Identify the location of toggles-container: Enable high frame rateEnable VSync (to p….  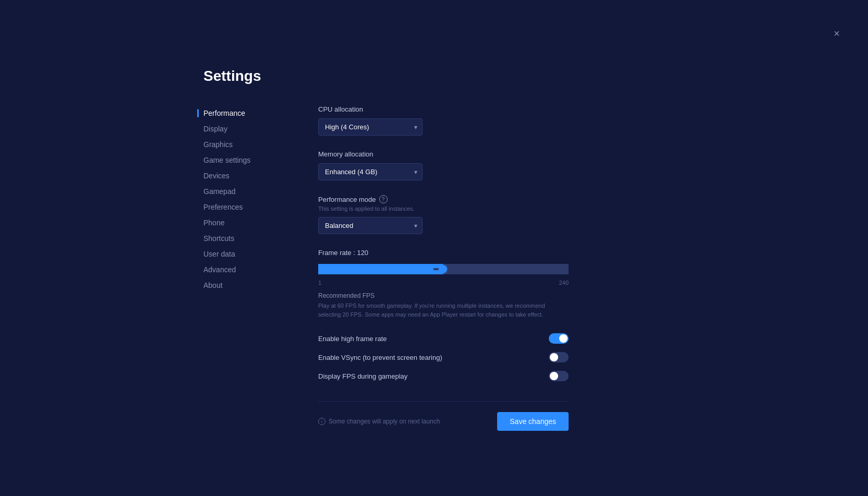
(443, 357).